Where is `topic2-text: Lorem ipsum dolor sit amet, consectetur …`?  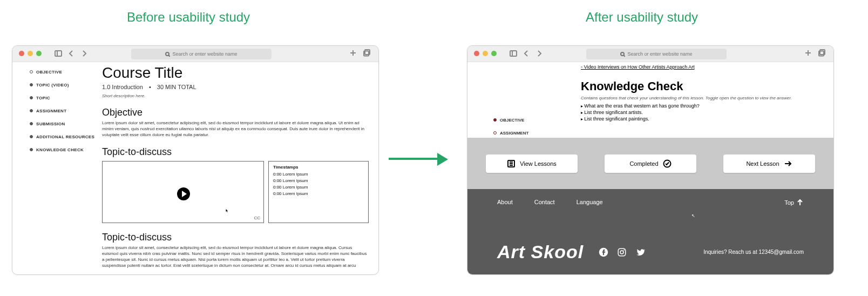
topic2-text: Lorem ipsum dolor sit amet, consectetur … is located at coordinates (235, 257).